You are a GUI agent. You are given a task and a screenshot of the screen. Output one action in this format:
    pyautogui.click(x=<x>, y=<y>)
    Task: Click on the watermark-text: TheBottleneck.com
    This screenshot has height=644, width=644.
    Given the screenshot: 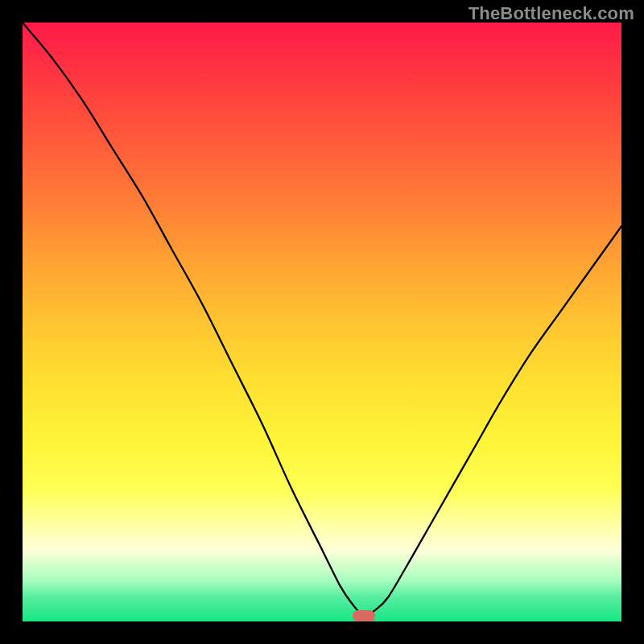 What is the action you would take?
    pyautogui.click(x=551, y=14)
    